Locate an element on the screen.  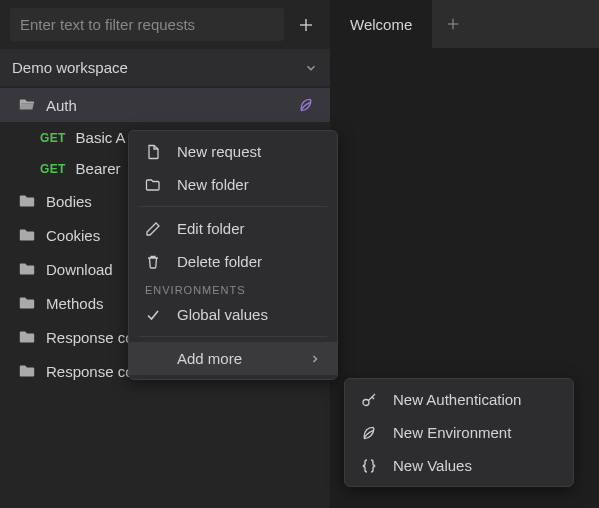
tab-label: Welcome is located at coordinates (381, 24).